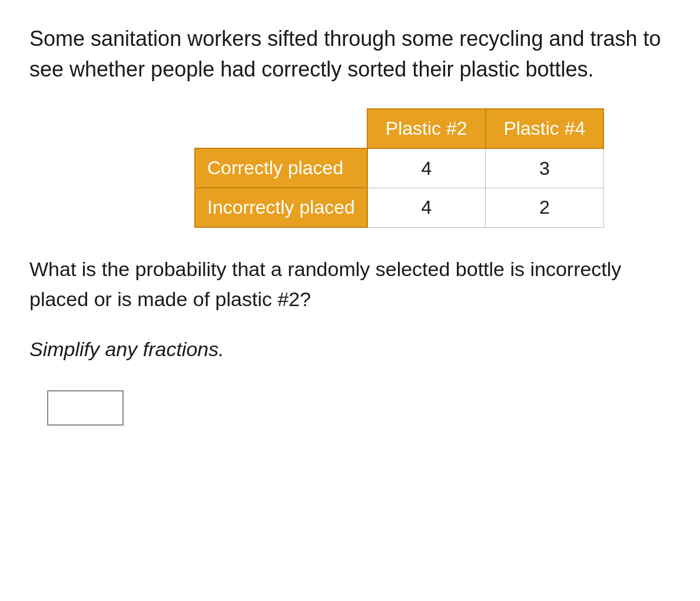 This screenshot has width=700, height=601. What do you see at coordinates (85, 408) in the screenshot?
I see `answer-input-box` at bounding box center [85, 408].